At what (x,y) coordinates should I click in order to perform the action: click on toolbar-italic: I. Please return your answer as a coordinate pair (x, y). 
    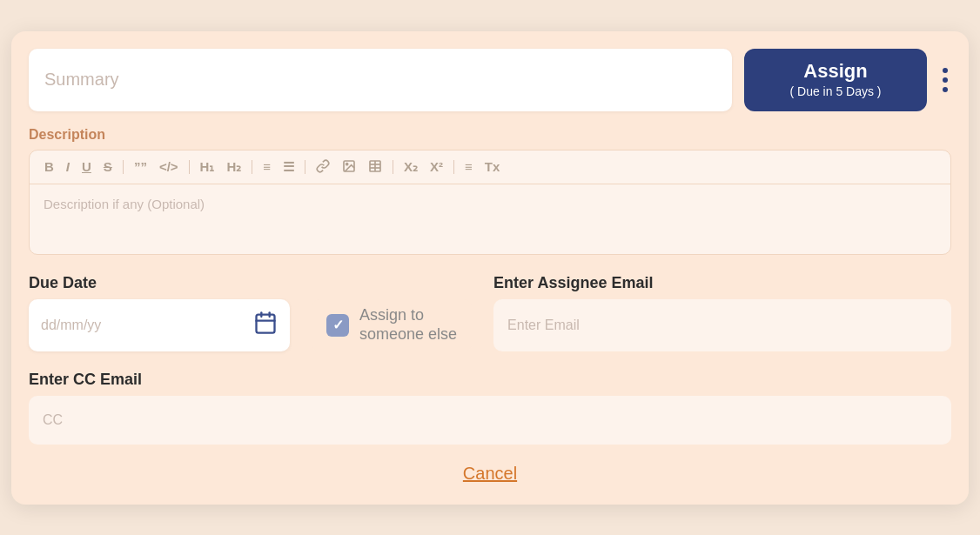
    Looking at the image, I should click on (68, 167).